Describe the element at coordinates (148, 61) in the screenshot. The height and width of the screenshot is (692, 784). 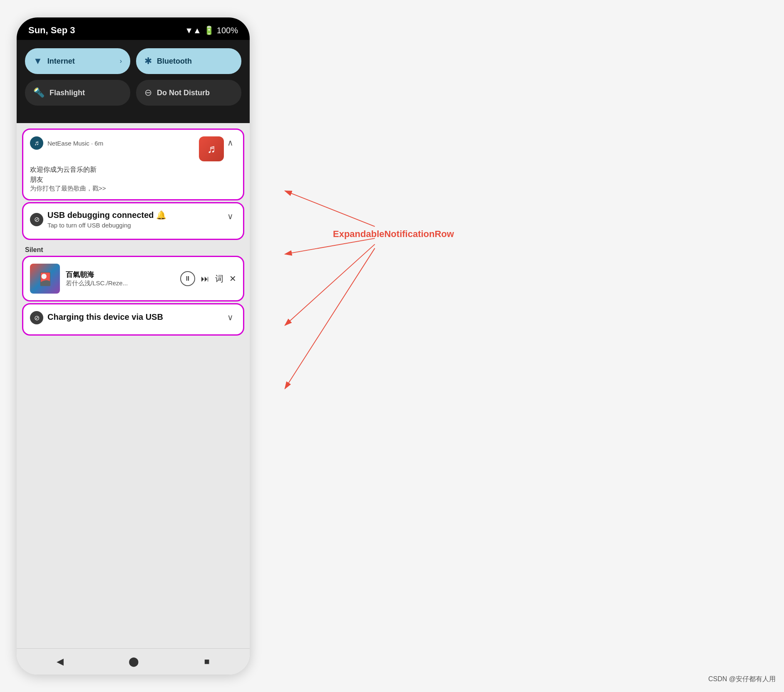
I see `bluetooth-icon: ✱` at that location.